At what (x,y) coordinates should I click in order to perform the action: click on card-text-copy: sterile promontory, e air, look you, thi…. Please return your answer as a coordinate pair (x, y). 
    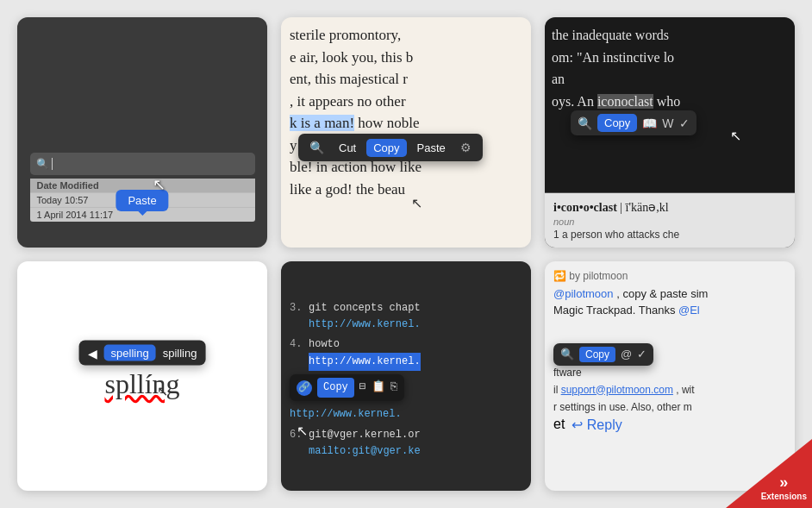
    Looking at the image, I should click on (406, 133).